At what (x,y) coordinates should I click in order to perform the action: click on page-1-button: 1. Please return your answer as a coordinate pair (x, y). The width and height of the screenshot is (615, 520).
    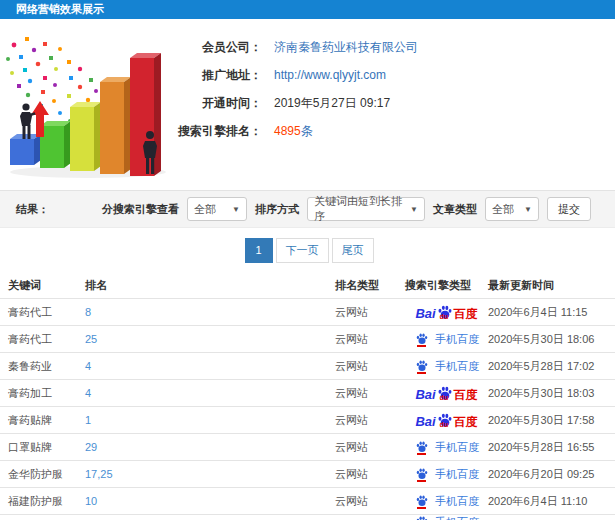
    Looking at the image, I should click on (259, 250).